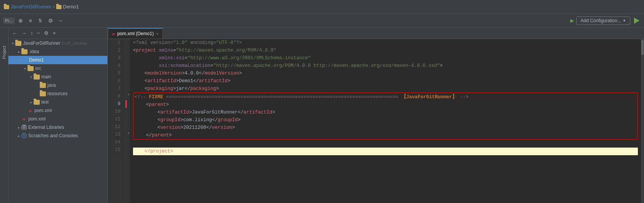 The height and width of the screenshot is (203, 644). I want to click on code-line-6: <artifactId>Demo1</artifactId>, so click(385, 81).